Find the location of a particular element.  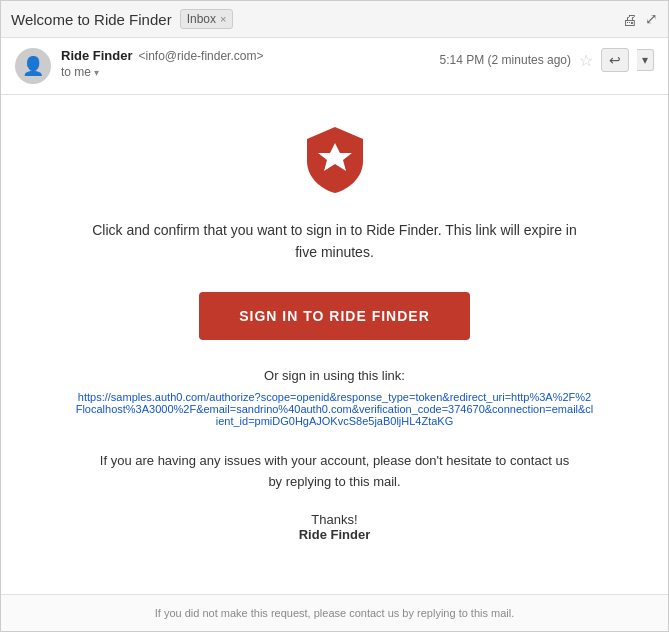

reply-icon: ↩ is located at coordinates (615, 60).